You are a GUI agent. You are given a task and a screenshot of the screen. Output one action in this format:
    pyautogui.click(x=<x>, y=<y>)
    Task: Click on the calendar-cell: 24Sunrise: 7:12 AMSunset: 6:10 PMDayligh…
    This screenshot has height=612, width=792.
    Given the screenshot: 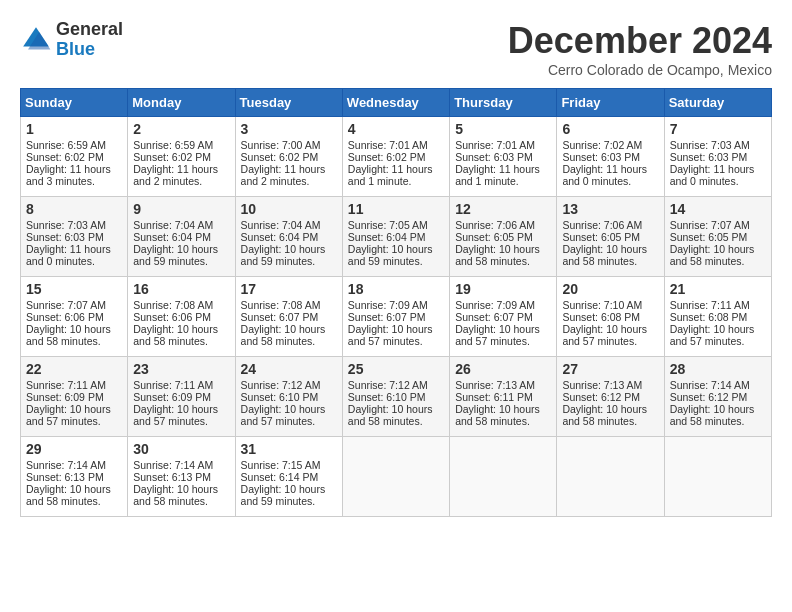 What is the action you would take?
    pyautogui.click(x=288, y=397)
    